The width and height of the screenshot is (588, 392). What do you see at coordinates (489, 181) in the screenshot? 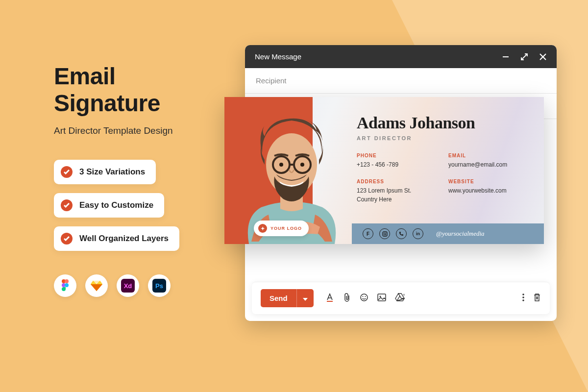
I see `website-label: WEBSITE` at bounding box center [489, 181].